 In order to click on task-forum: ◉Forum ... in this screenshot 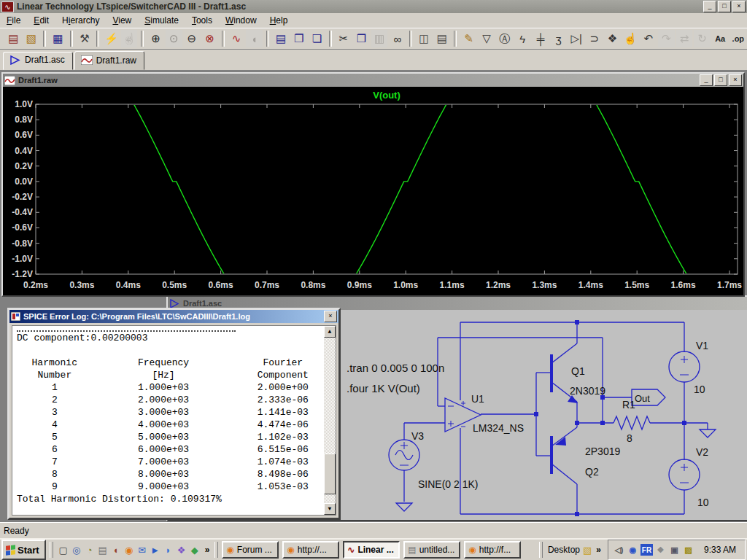, I will do `click(250, 550)`.